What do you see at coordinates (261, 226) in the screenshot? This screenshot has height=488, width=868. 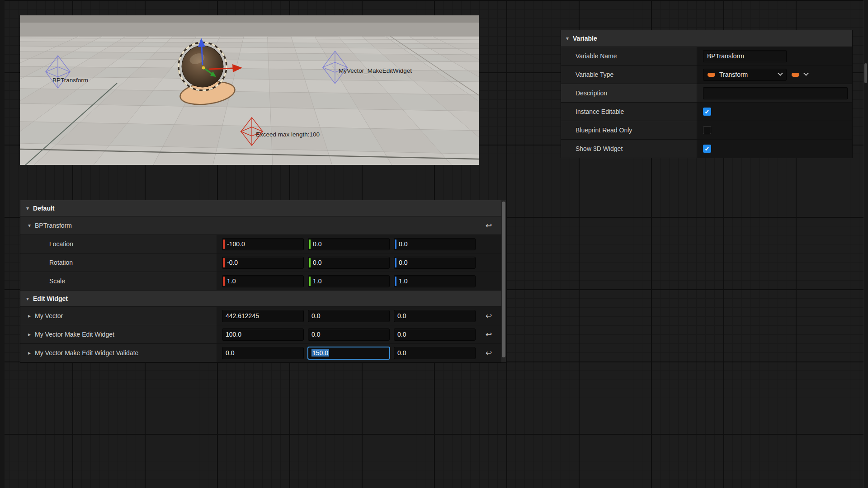 I see `bptransform-property-row: ▾ BPTransform ↩` at bounding box center [261, 226].